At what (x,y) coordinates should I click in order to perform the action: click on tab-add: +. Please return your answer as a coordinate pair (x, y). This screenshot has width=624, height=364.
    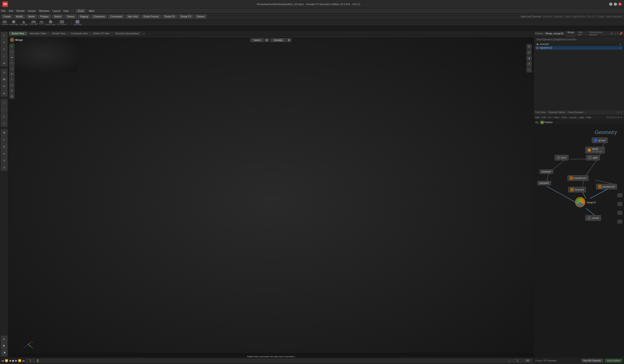
    Looking at the image, I should click on (144, 34).